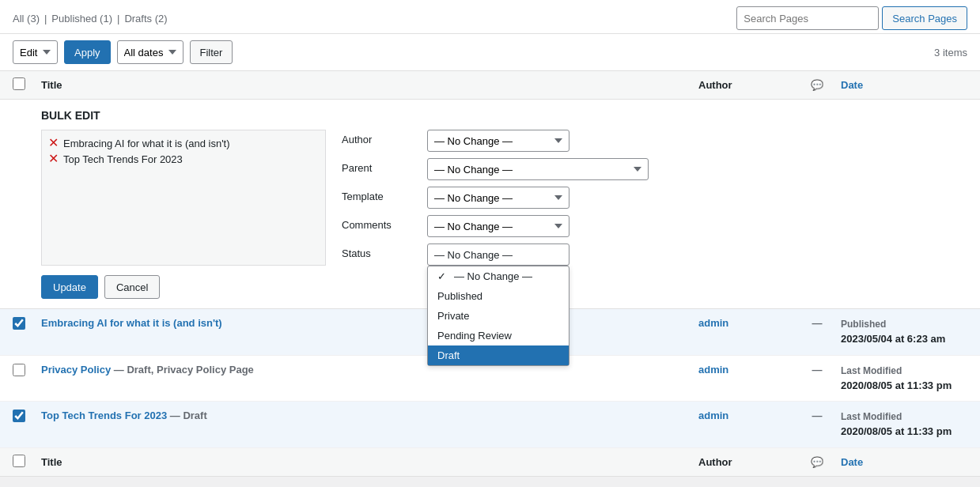  I want to click on row-2-check-col, so click(27, 372).